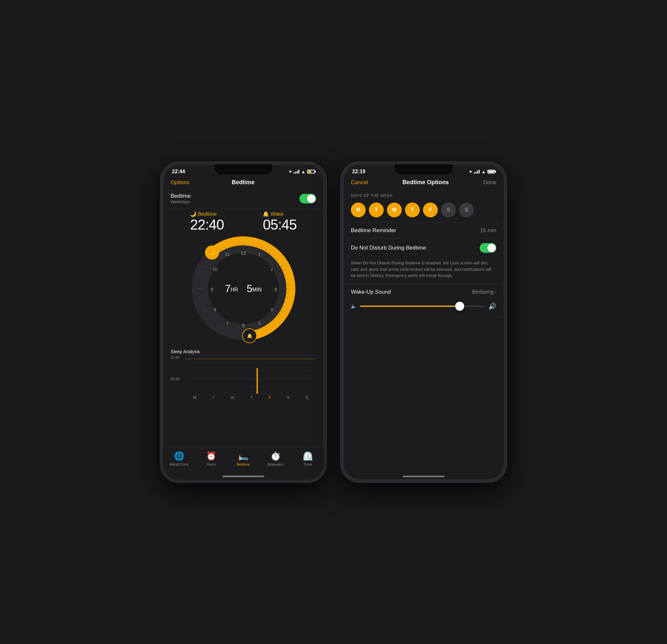 Image resolution: width=667 pixels, height=644 pixels. Describe the element at coordinates (311, 199) in the screenshot. I see `toggle-knob` at that location.